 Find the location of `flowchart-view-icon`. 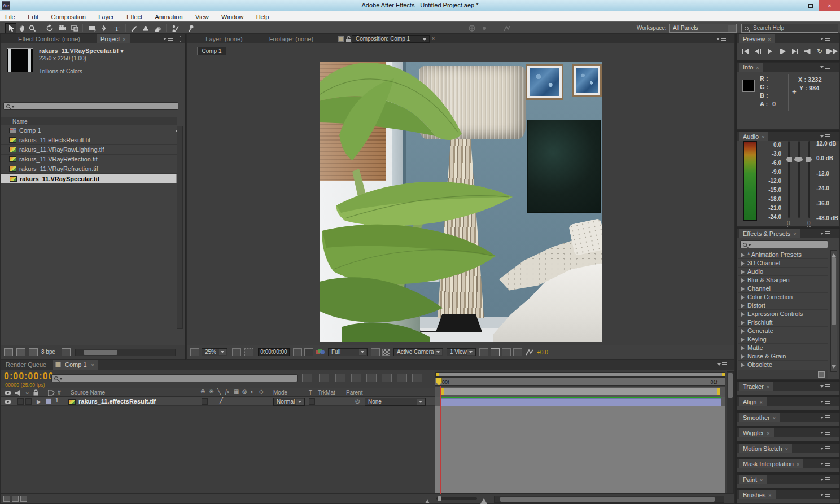

flowchart-view-icon is located at coordinates (518, 352).